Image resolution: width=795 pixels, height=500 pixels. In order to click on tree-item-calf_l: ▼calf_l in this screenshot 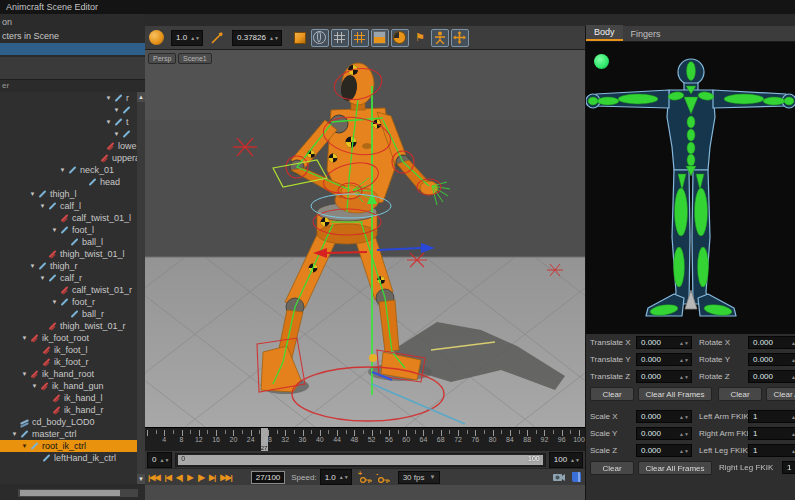, I will do `click(68, 206)`.